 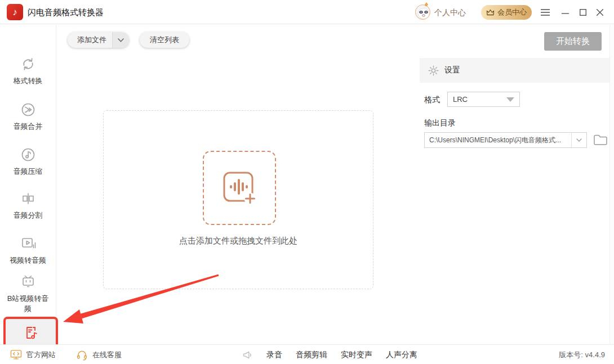 I want to click on add-files-target, so click(x=239, y=188).